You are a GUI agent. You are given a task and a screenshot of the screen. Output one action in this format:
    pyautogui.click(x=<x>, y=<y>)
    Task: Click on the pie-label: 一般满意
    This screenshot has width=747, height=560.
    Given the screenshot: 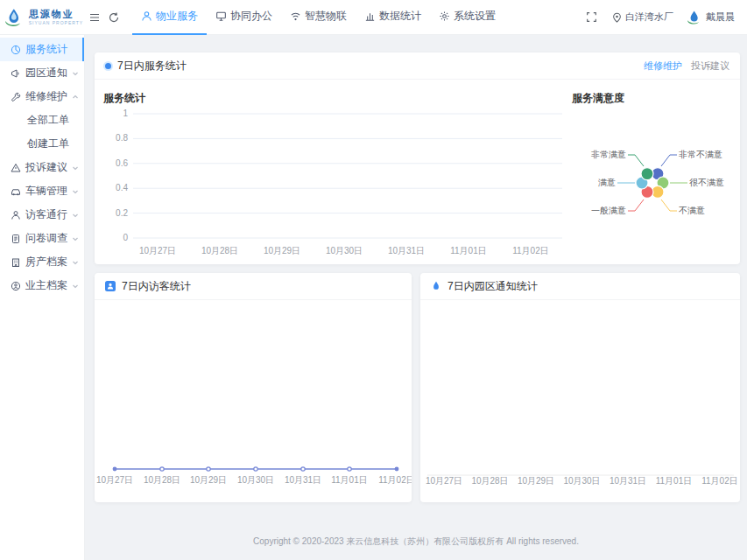 What is the action you would take?
    pyautogui.click(x=609, y=210)
    